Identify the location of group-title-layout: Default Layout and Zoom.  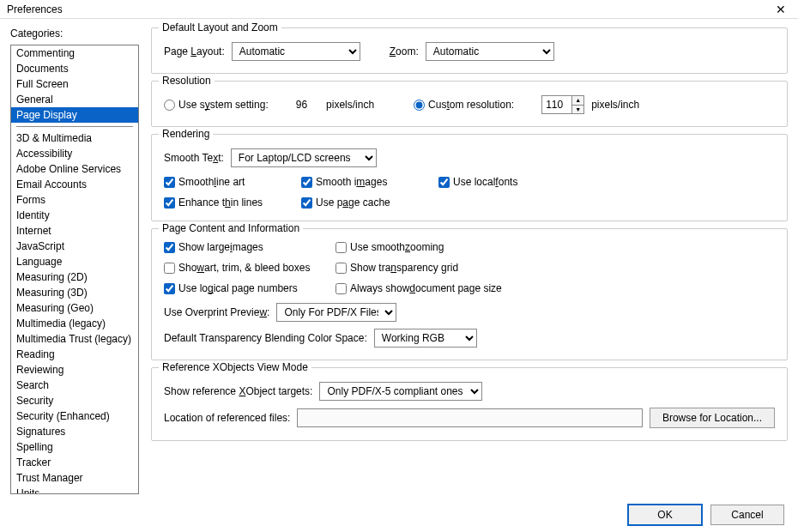
(220, 27).